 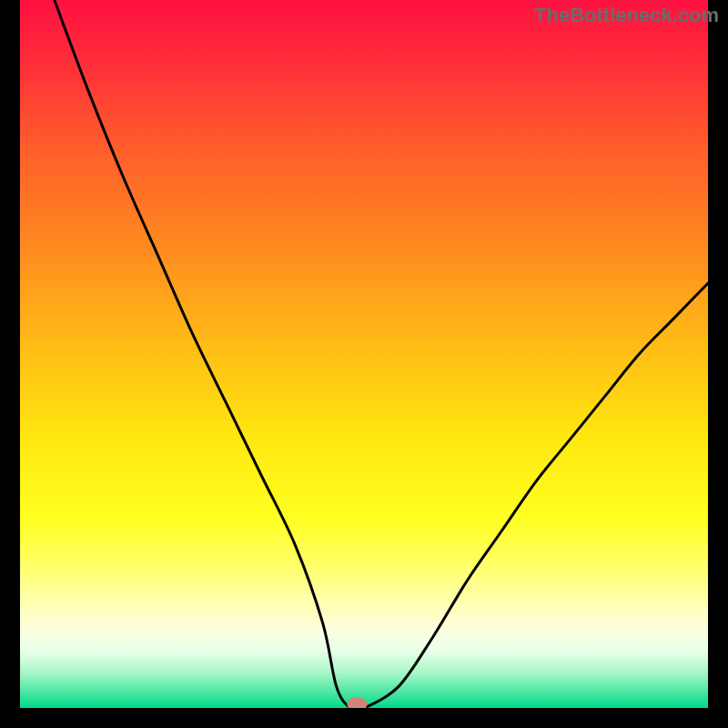 I want to click on border-left, so click(x=10, y=364).